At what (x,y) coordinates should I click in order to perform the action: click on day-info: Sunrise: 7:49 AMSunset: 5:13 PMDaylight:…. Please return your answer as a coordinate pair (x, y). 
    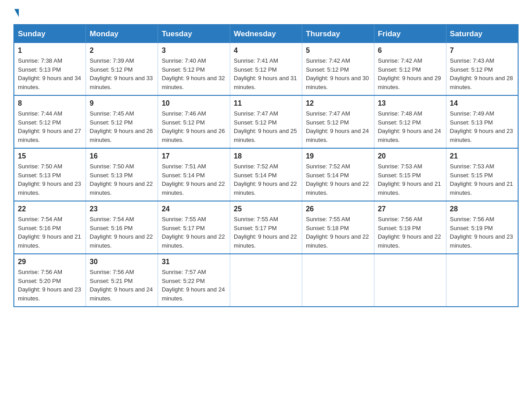
    Looking at the image, I should click on (482, 127).